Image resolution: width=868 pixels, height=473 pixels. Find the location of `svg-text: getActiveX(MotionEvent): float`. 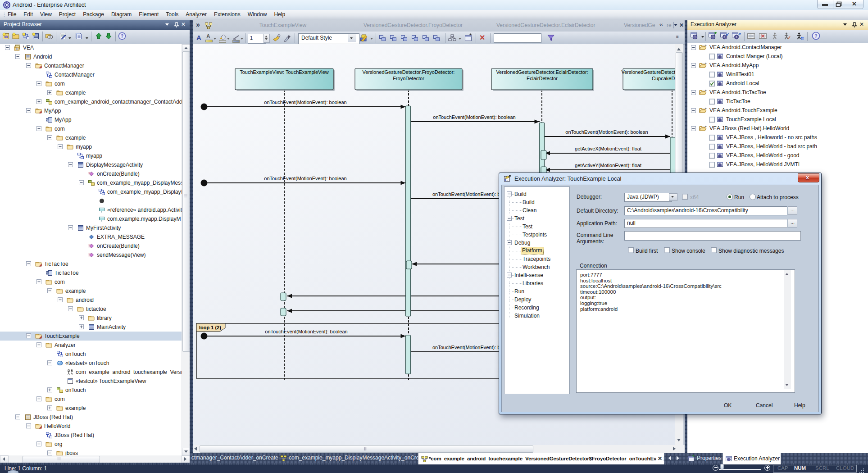

svg-text: getActiveX(MotionEvent): float is located at coordinates (608, 149).